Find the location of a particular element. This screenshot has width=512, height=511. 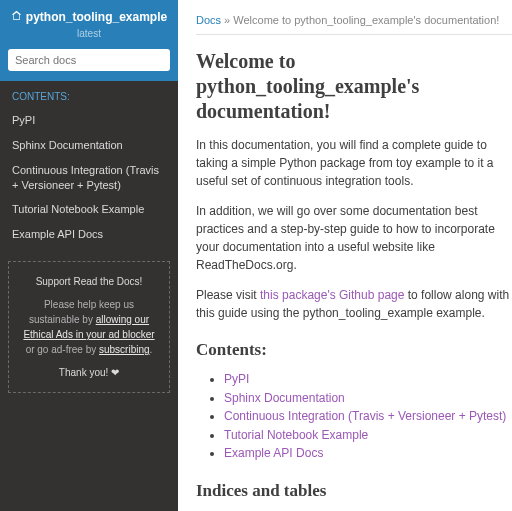

project-title: python_tooling_example is located at coordinates (96, 17).